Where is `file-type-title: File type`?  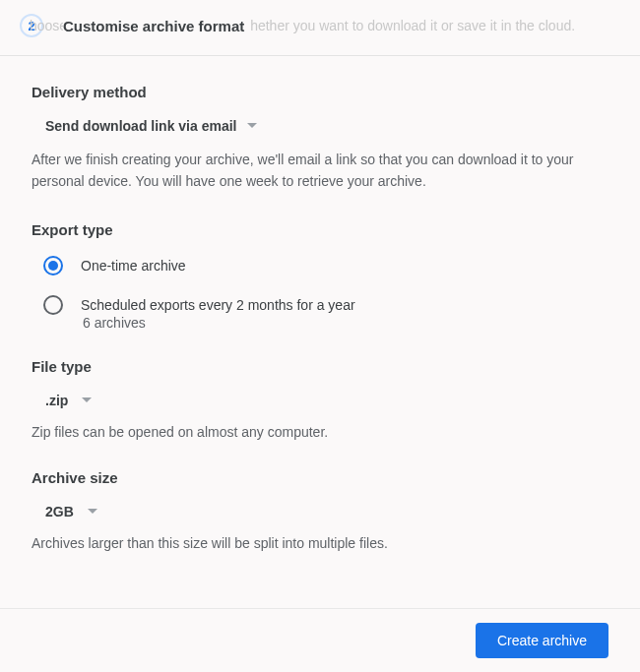
file-type-title: File type is located at coordinates (320, 366).